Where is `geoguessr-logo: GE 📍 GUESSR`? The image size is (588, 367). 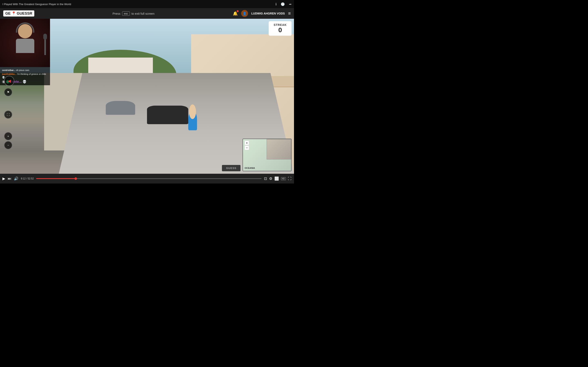 geoguessr-logo: GE 📍 GUESSR is located at coordinates (19, 14).